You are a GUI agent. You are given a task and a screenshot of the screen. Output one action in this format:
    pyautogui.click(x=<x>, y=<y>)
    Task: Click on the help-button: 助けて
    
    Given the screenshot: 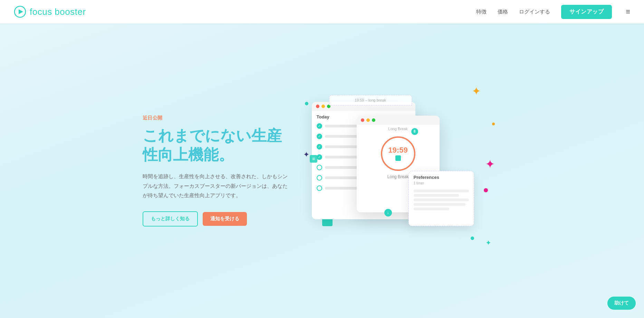 What is the action you would take?
    pyautogui.click(x=622, y=303)
    